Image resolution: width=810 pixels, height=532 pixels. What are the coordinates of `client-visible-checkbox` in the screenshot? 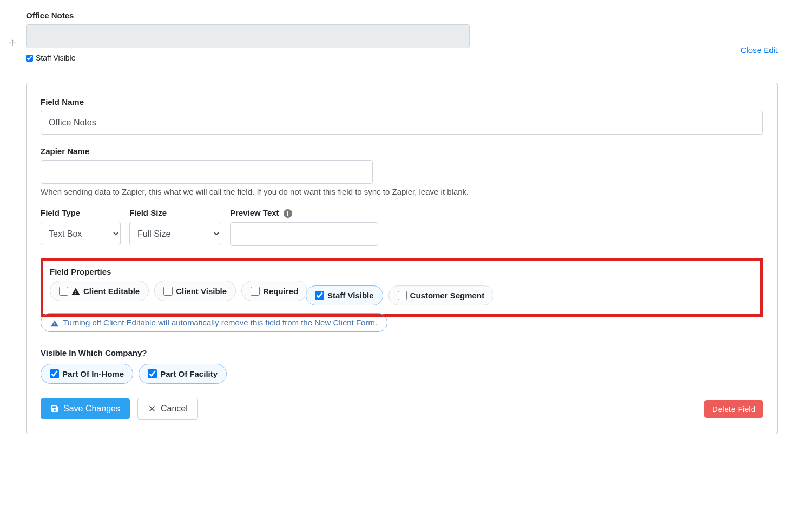 It's located at (168, 291).